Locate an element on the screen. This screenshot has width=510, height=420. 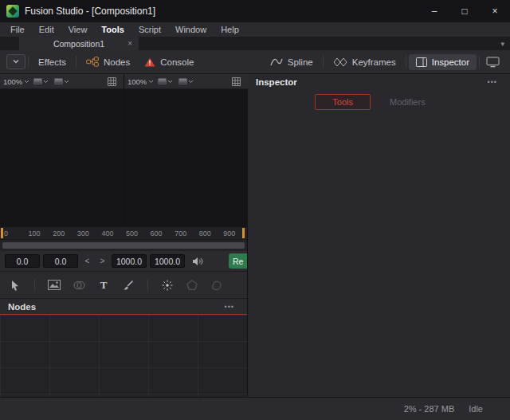
viewer-right-zoom-dropdown: 100% is located at coordinates (140, 81).